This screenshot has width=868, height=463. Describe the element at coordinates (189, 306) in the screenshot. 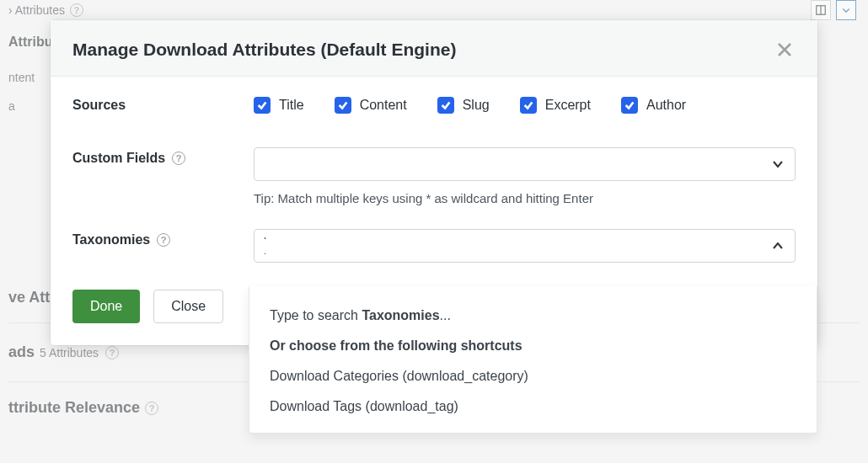

I see `close-button: Close` at that location.